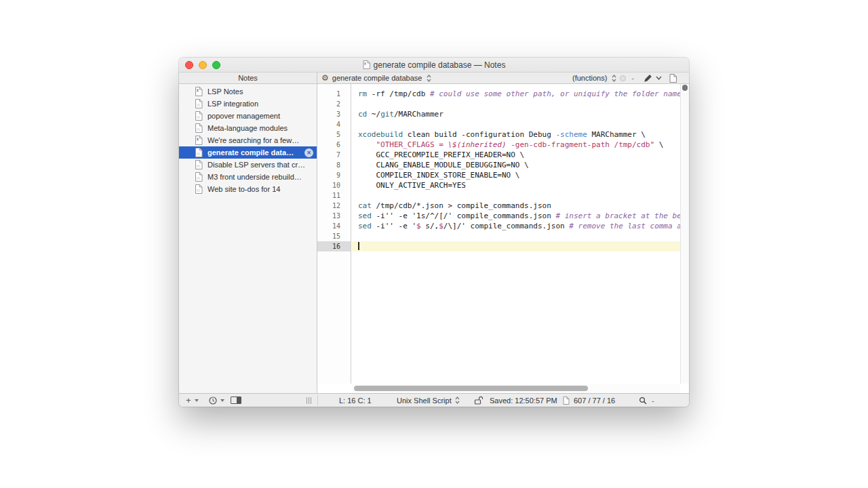 The image size is (868, 488). I want to click on code-token: /MARChammer, so click(419, 114).